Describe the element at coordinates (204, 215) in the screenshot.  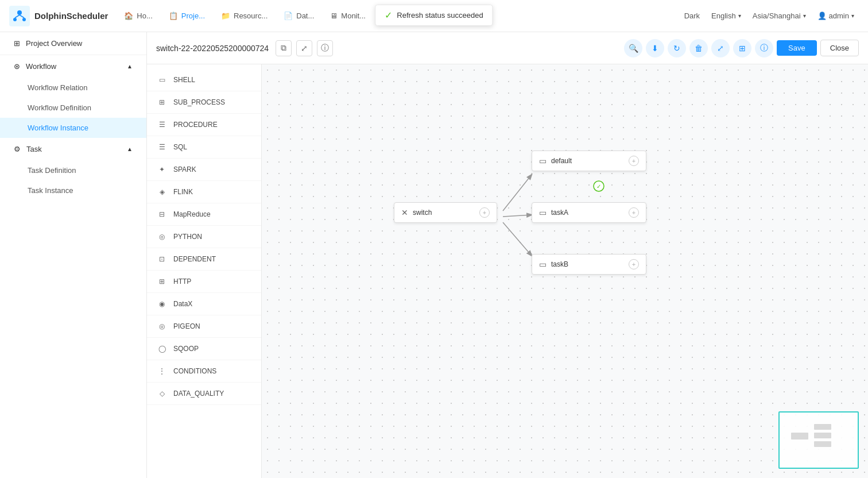
I see `task-item-mapreduce: ⊟ MapReduce` at that location.